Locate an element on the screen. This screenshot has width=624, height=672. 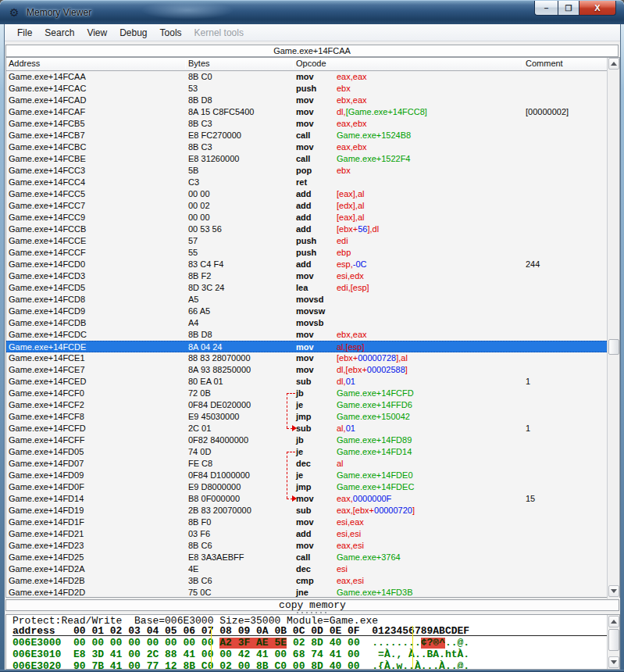
disasm-row: Game.exe+14FD2B3B C6cmpeax,esi is located at coordinates (308, 581).